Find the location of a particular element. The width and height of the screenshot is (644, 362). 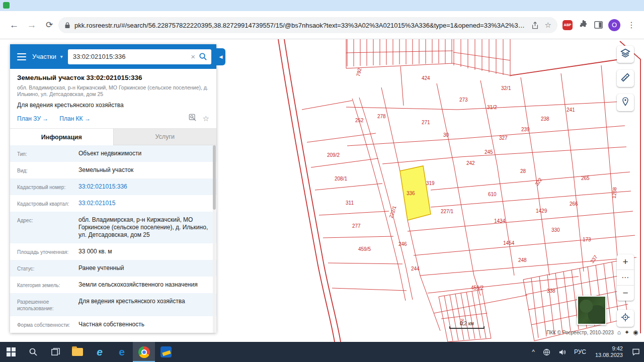

table-row: Кадастровый квартал: 33:02:021015 is located at coordinates (113, 203).